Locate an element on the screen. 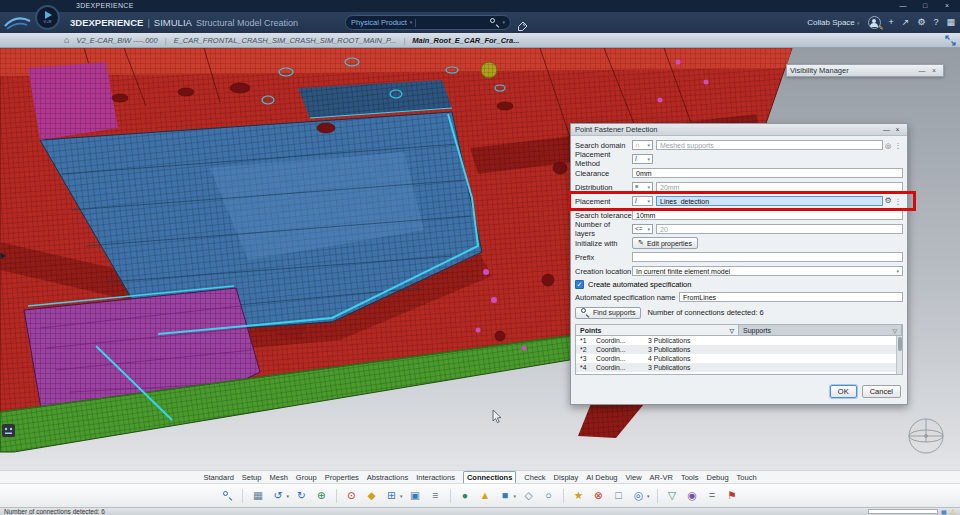  square-outline-icon: □ is located at coordinates (618, 496).